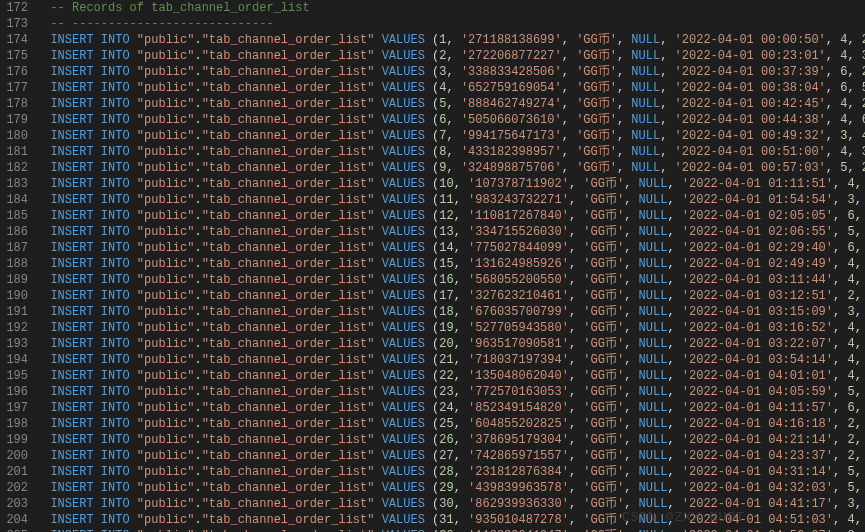 This screenshot has height=532, width=865. I want to click on line-number: 194, so click(16, 360).